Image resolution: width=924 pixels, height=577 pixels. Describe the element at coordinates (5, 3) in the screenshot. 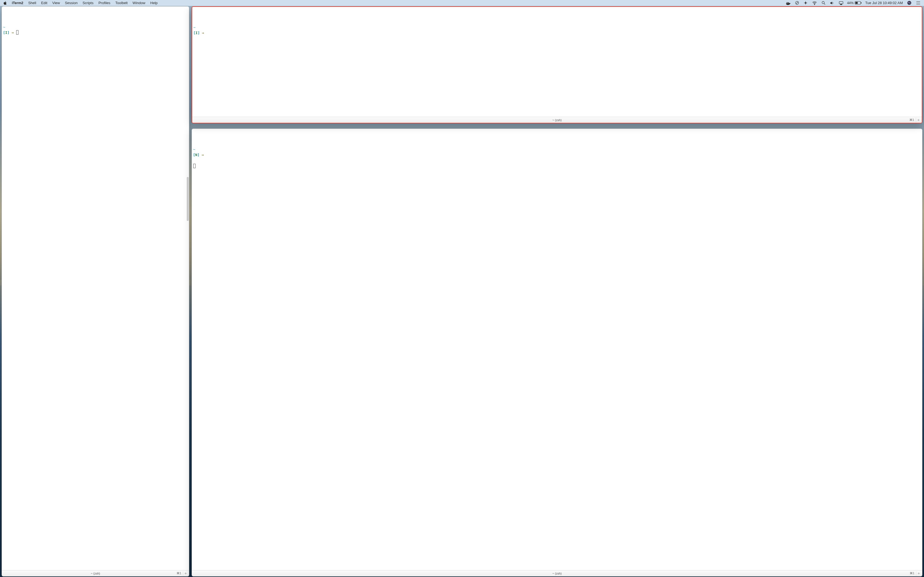

I see `apple-logo-icon` at that location.